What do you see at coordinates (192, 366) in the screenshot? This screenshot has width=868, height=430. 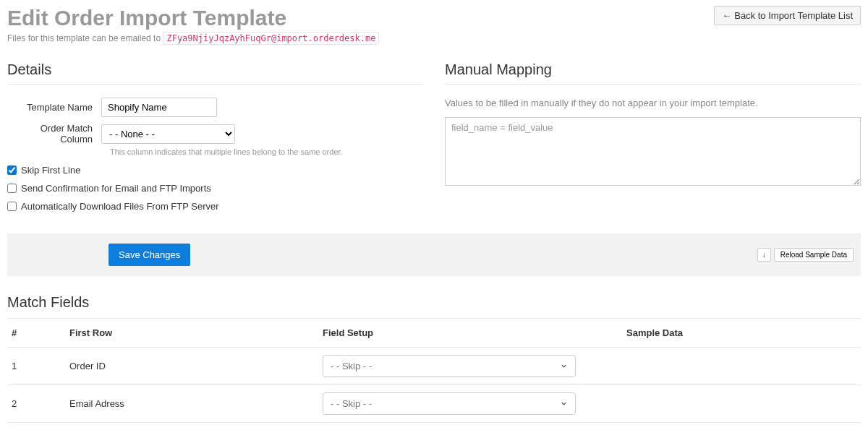 I see `row-first: Order ID` at bounding box center [192, 366].